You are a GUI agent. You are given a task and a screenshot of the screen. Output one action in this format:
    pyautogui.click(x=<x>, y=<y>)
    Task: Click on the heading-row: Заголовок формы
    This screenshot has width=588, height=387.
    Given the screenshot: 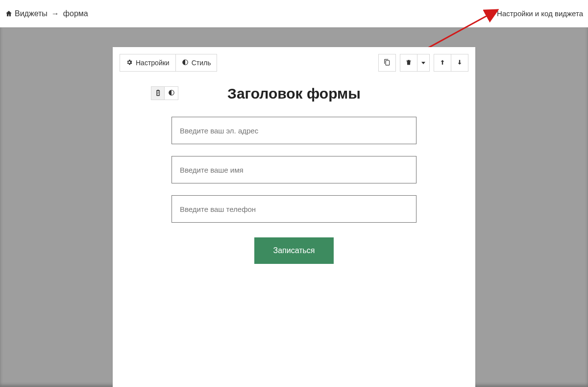 What is the action you would take?
    pyautogui.click(x=294, y=94)
    